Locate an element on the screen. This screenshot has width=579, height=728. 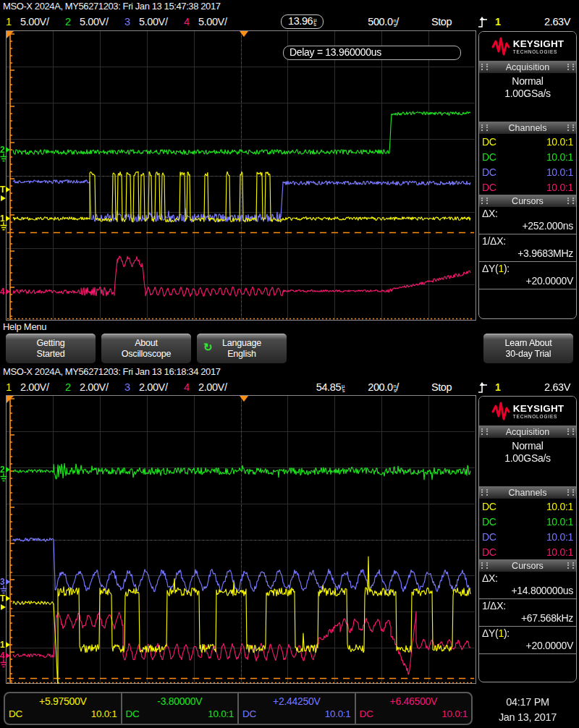
timebase-unit: µs is located at coordinates (315, 23).